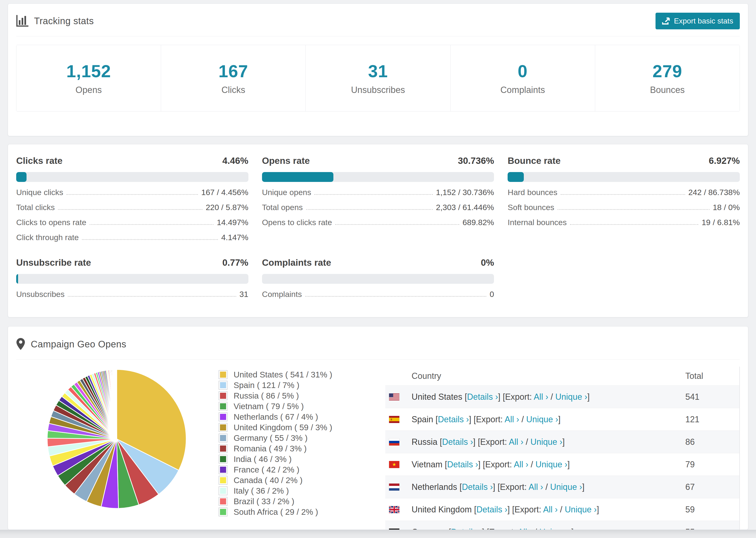 The image size is (756, 538). What do you see at coordinates (563, 397) in the screenshot?
I see `geo-table-row-united-states: United States [Details ›] [Export: All ›…` at bounding box center [563, 397].